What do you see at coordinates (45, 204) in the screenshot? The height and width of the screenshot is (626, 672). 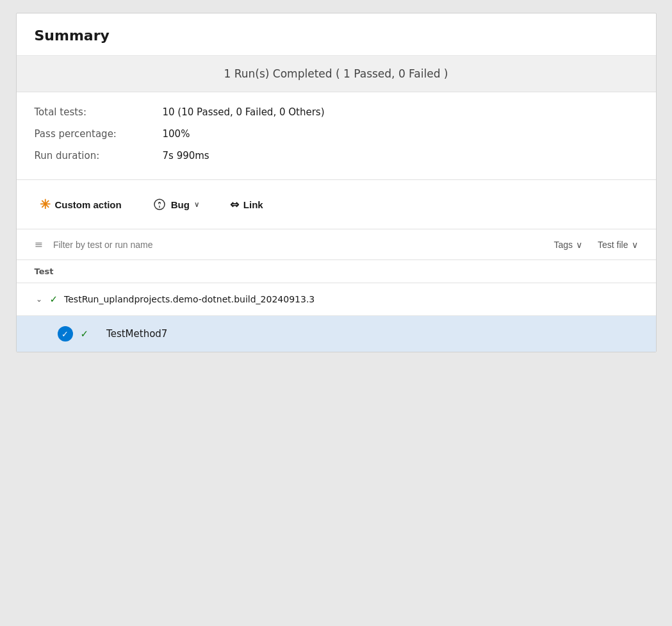 I see `asterisk-icon: ✳` at bounding box center [45, 204].